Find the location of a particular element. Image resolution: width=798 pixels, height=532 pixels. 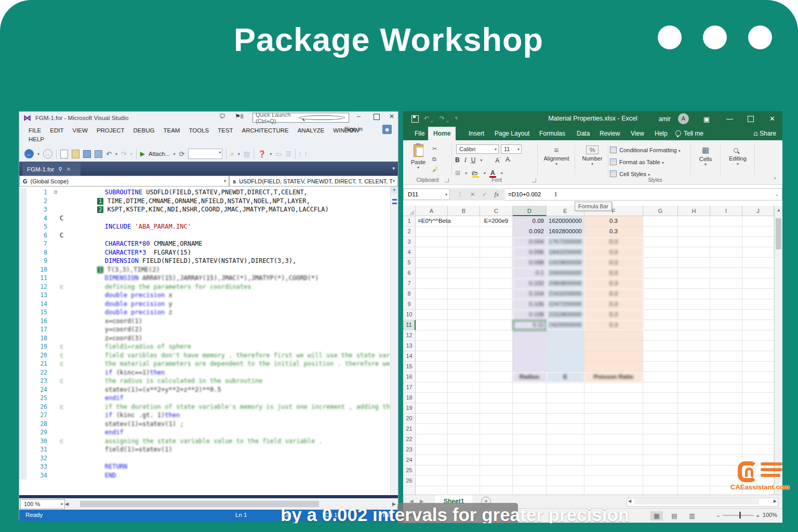

zoom-in-icon: + is located at coordinates (758, 516).